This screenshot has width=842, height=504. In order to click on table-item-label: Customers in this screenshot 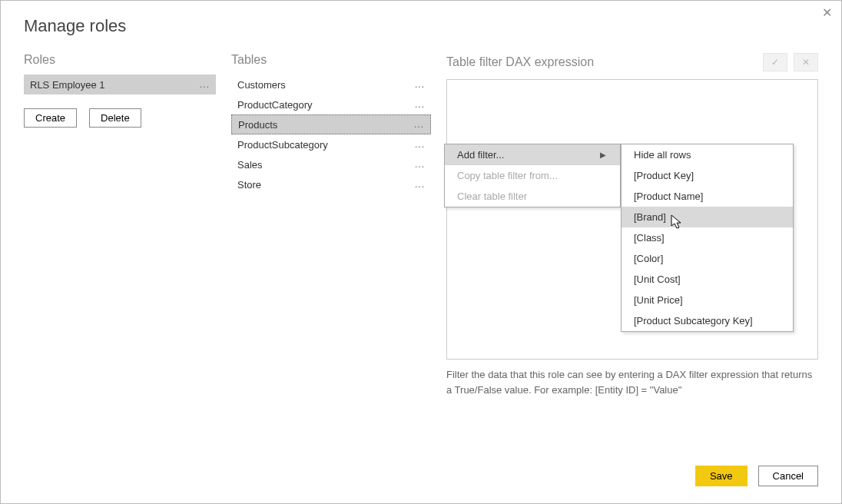, I will do `click(261, 85)`.